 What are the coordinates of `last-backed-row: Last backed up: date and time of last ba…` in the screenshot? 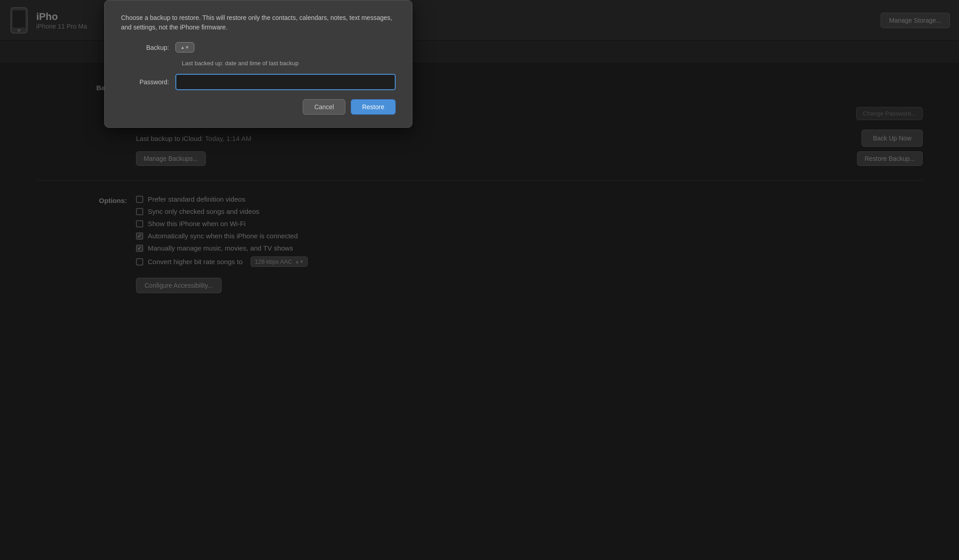 It's located at (289, 63).